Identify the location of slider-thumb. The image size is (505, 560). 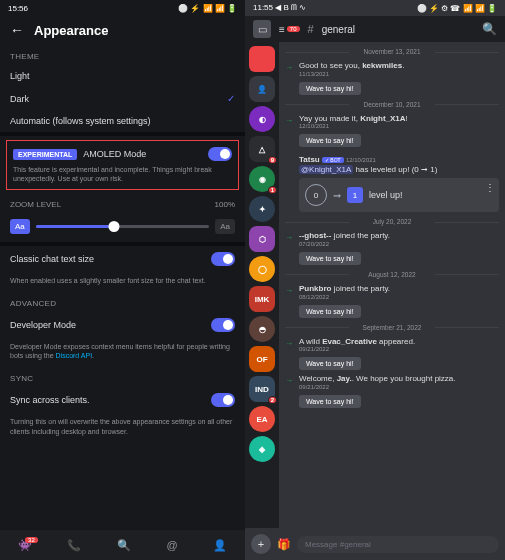
(114, 226).